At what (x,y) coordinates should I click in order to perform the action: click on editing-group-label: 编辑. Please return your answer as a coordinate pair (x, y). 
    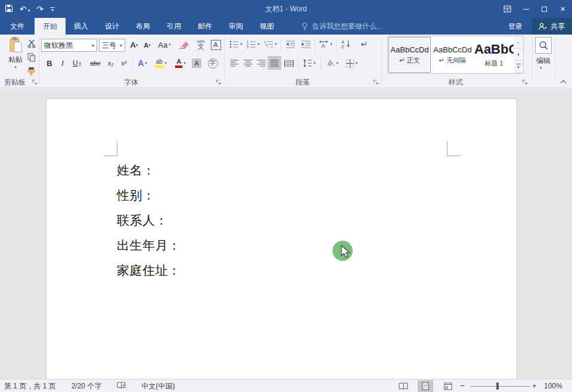
    Looking at the image, I should click on (543, 61).